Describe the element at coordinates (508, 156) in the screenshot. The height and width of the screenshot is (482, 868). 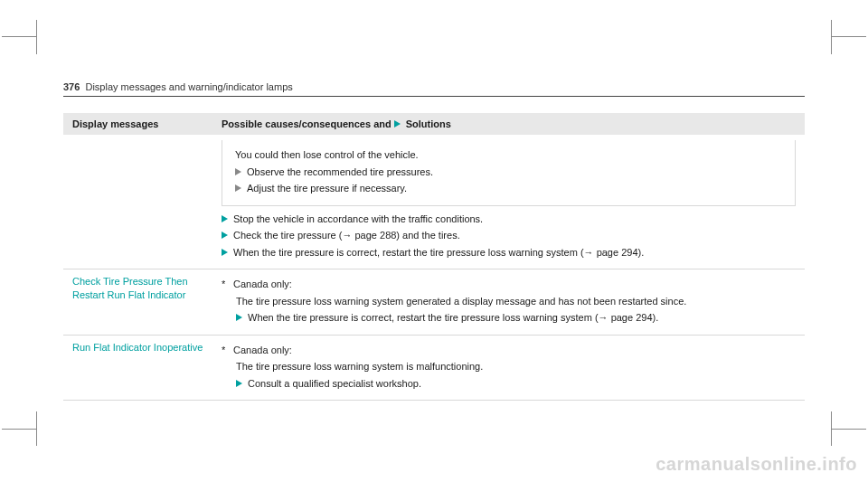
I see `notice-text: You could then lose control of the vehic…` at that location.